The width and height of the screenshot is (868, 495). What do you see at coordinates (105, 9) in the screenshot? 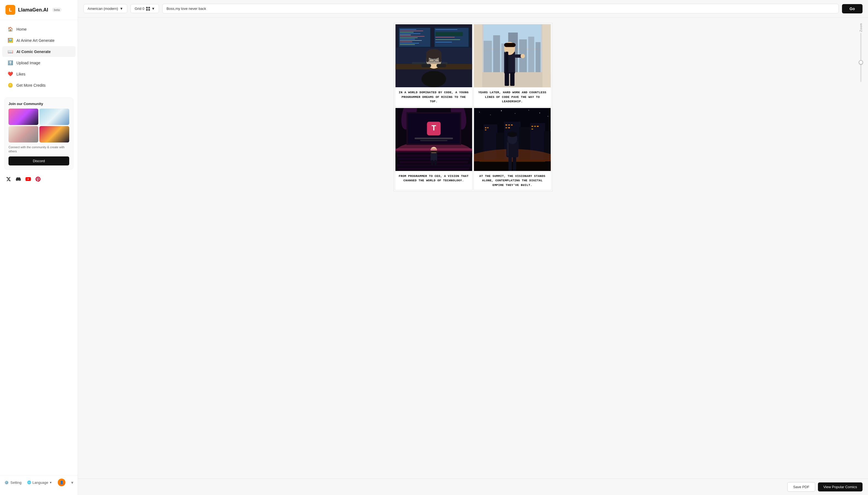
I see `style-selector: American (modern) ▼` at bounding box center [105, 9].